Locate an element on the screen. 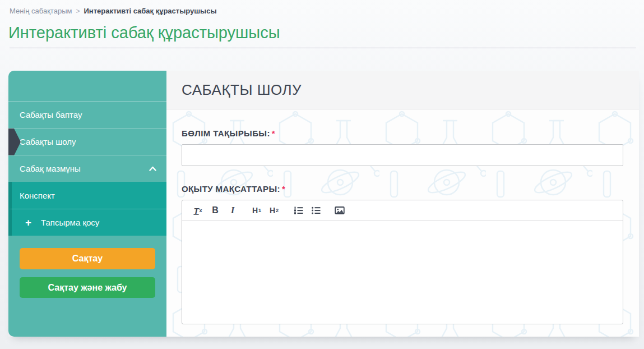 Image resolution: width=644 pixels, height=349 pixels. plus-icon: + is located at coordinates (33, 223).